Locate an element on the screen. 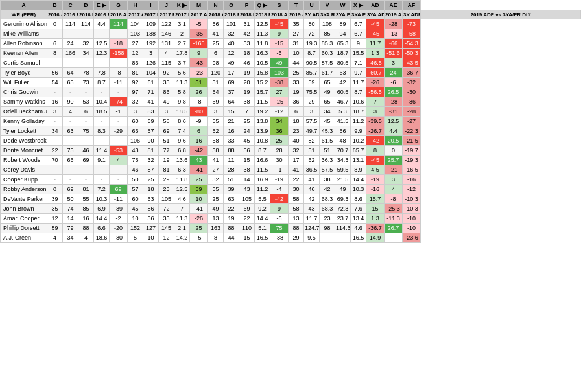 This screenshot has width=581, height=392. cell-af: -27 is located at coordinates (412, 122).